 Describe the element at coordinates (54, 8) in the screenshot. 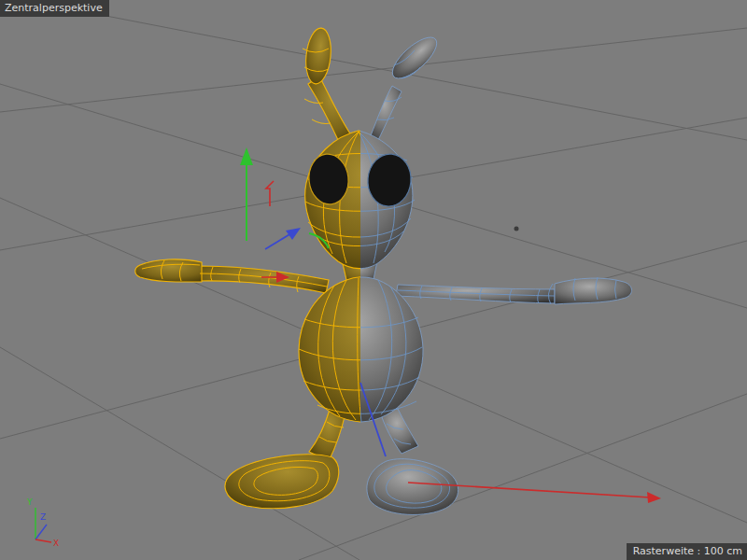

I see `view-name-label: Zentralperspektive` at that location.